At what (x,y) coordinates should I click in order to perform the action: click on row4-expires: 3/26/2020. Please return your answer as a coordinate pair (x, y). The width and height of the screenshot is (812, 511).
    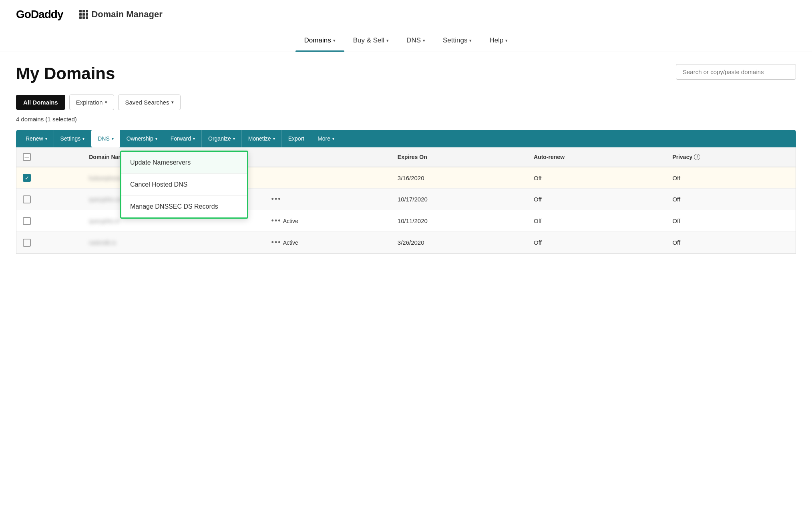
    Looking at the image, I should click on (459, 243).